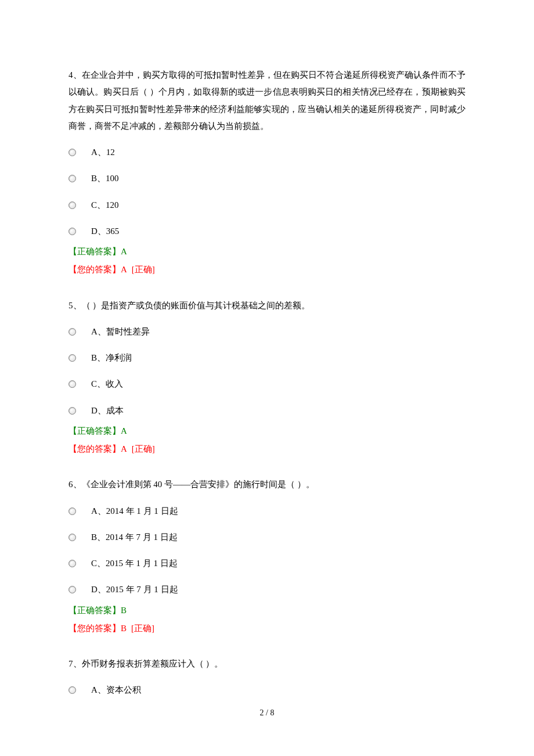 The height and width of the screenshot is (756, 534). What do you see at coordinates (267, 206) in the screenshot?
I see `option-c: C、120` at bounding box center [267, 206].